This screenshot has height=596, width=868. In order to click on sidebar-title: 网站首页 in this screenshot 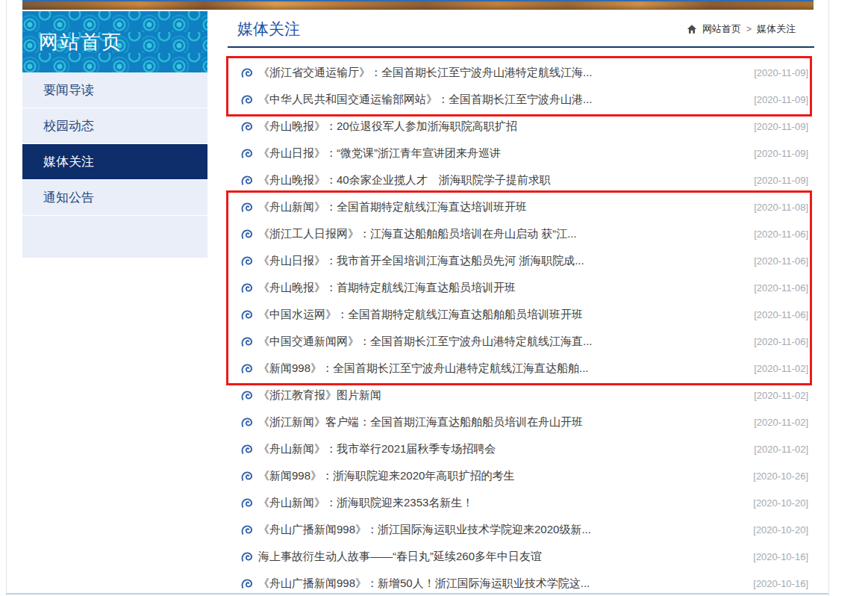, I will do `click(81, 42)`.